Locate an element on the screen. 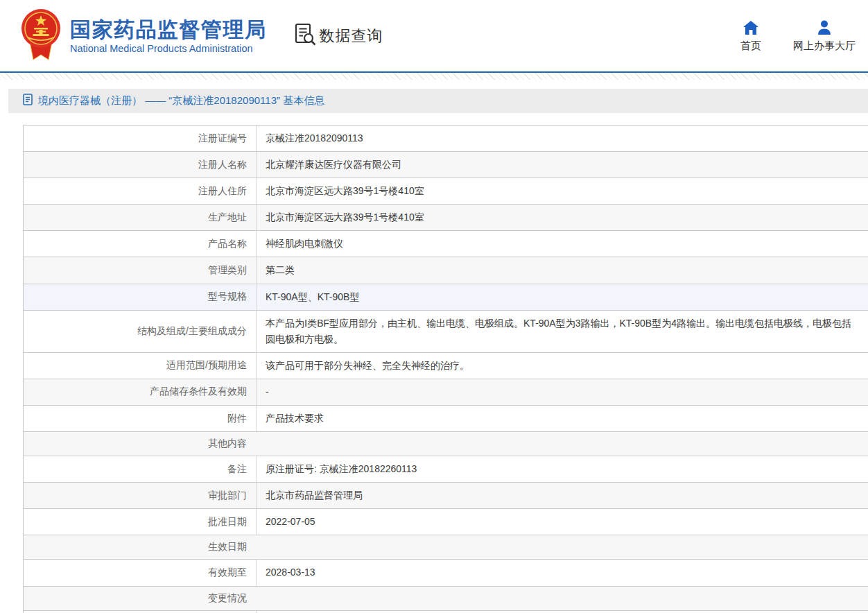 The width and height of the screenshot is (868, 613). row-label-text: 审批部门 is located at coordinates (227, 496).